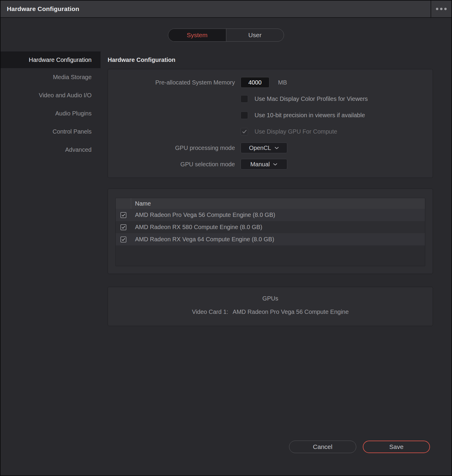 Image resolution: width=452 pixels, height=476 pixels. Describe the element at coordinates (210, 312) in the screenshot. I see `video-card-label: Video Card 1:` at that location.